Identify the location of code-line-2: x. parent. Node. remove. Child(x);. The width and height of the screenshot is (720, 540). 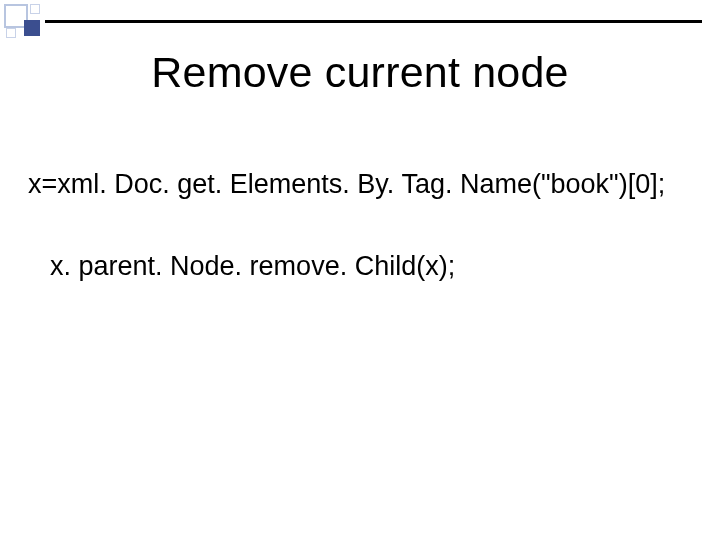
(360, 267).